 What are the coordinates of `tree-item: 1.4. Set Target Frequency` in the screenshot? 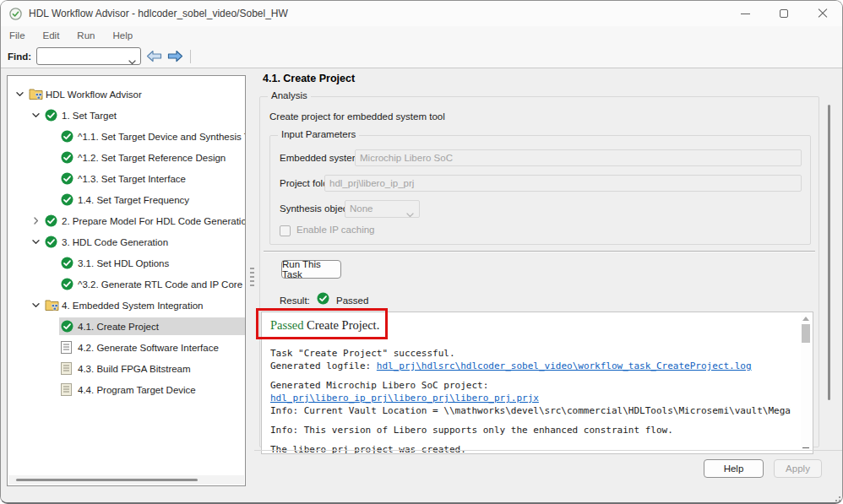 It's located at (127, 199).